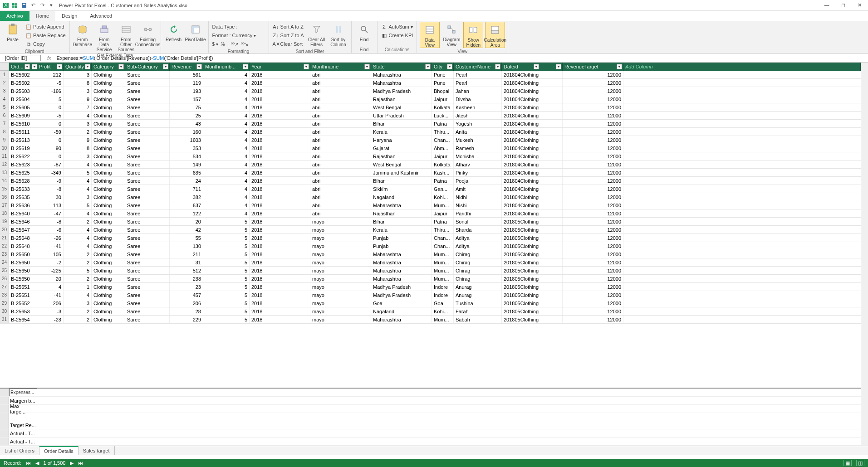 The height and width of the screenshot is (467, 868). I want to click on table-row: 5B-2560507ClothingSaree7542018abrilWest …, so click(430, 107).